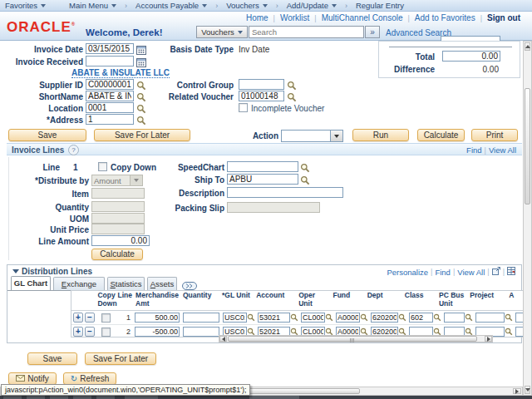  Describe the element at coordinates (110, 120) in the screenshot. I see `address-input` at that location.